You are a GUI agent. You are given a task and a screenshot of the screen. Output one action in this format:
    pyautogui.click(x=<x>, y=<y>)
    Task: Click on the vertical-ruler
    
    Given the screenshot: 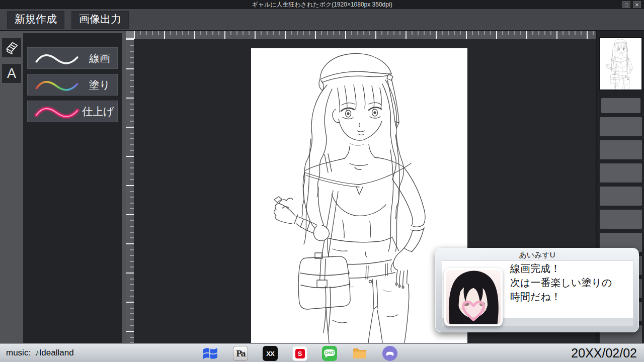 What is the action you would take?
    pyautogui.click(x=130, y=191)
    